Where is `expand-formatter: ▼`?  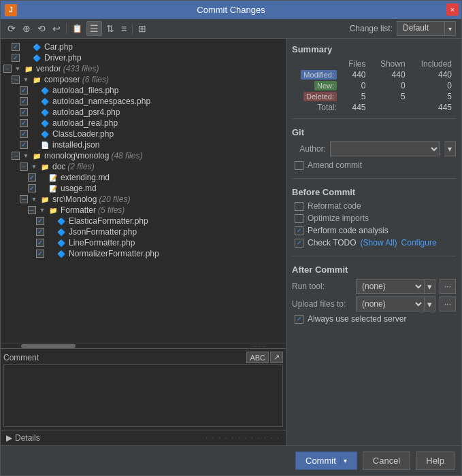 expand-formatter: ▼ is located at coordinates (42, 210).